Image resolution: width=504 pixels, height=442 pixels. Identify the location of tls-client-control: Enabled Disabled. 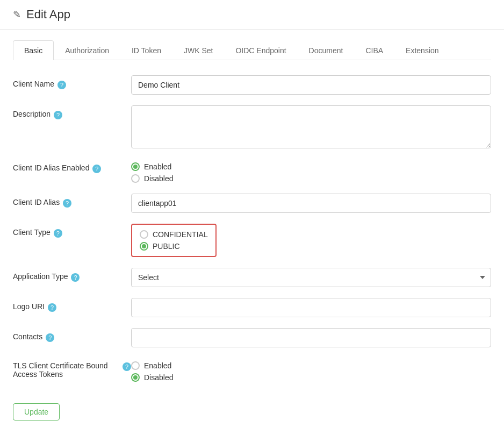
(311, 370).